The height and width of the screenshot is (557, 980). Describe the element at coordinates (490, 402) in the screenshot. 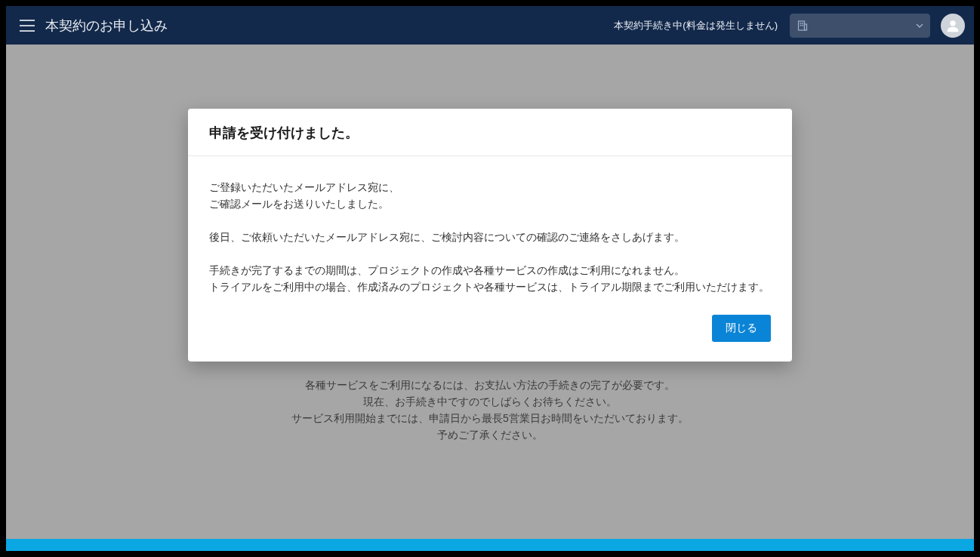

I see `bg-notice-line: 現在、お手続き中ですのでしばらくお待ちください。` at that location.